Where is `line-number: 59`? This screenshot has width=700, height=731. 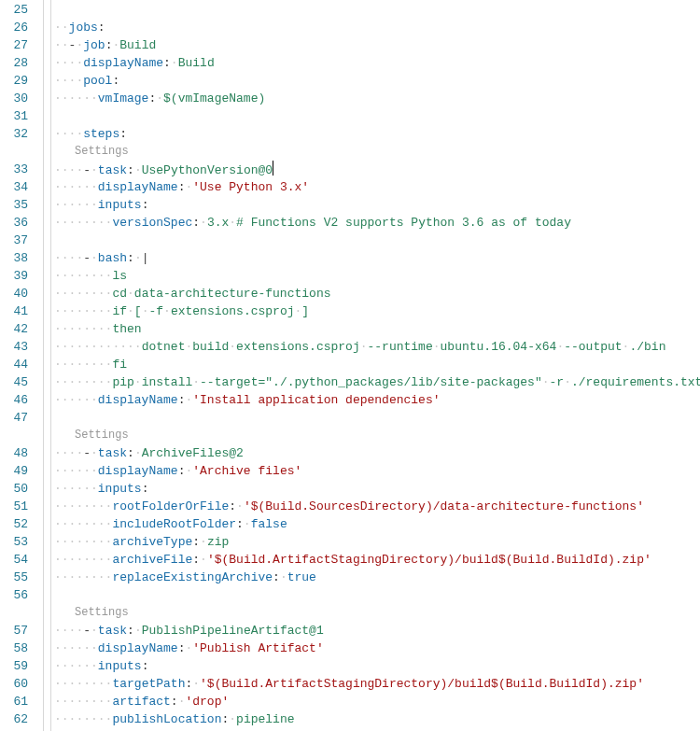
line-number: 59 is located at coordinates (14, 667).